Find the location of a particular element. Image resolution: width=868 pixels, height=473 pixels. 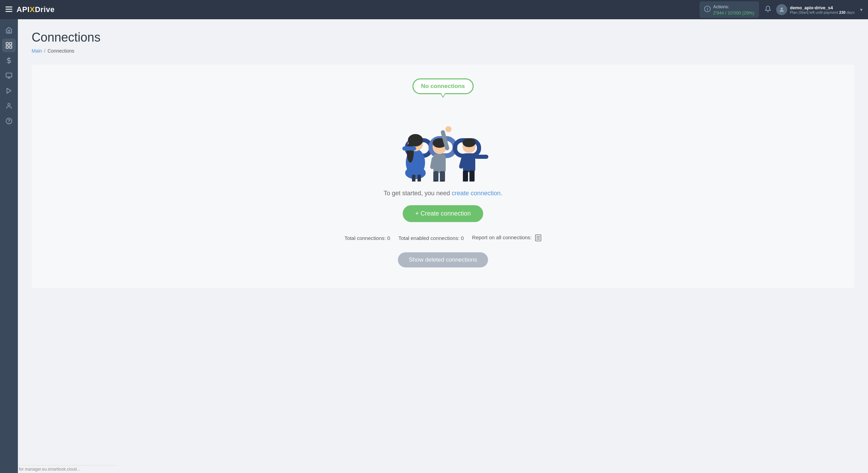

actions-badge: i Actions: 2'944 / 10'000 (29%) is located at coordinates (729, 10).